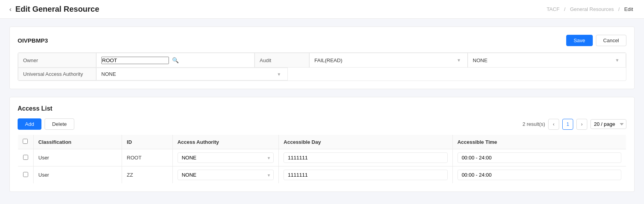 The height and width of the screenshot is (204, 644). What do you see at coordinates (539, 142) in the screenshot?
I see `th-accessible-time: Accessible Time` at bounding box center [539, 142].